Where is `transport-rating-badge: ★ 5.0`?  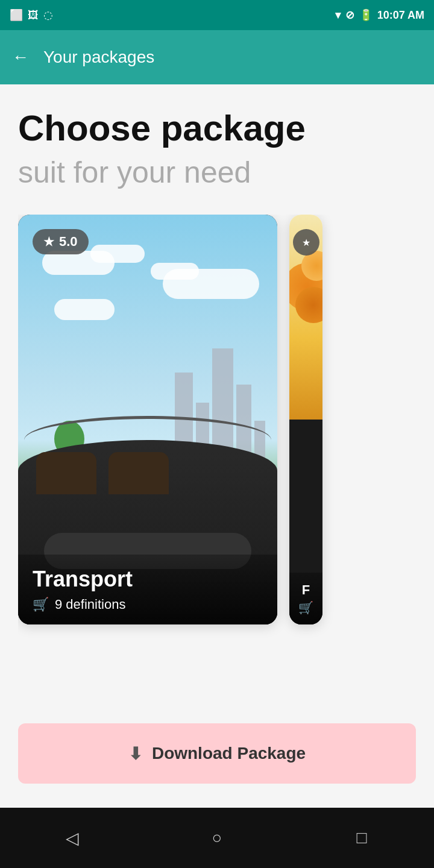
transport-rating-badge: ★ 5.0 is located at coordinates (60, 242).